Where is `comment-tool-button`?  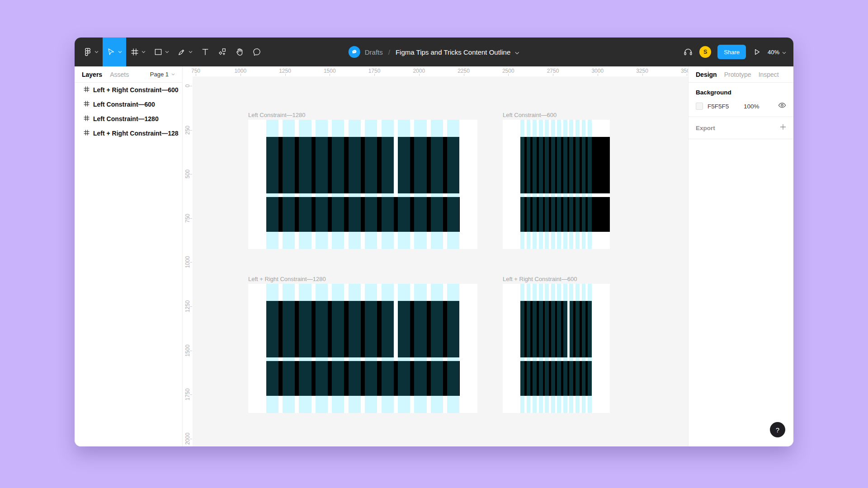 comment-tool-button is located at coordinates (257, 52).